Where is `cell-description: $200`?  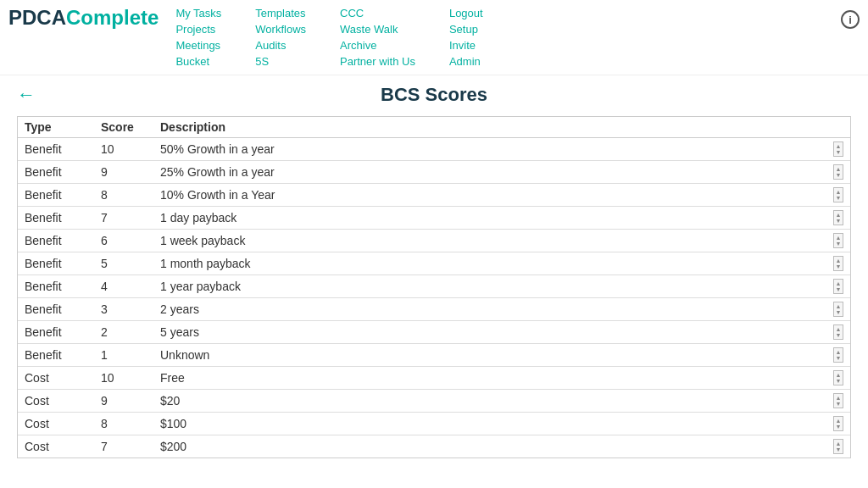
cell-description: $200 is located at coordinates (502, 447).